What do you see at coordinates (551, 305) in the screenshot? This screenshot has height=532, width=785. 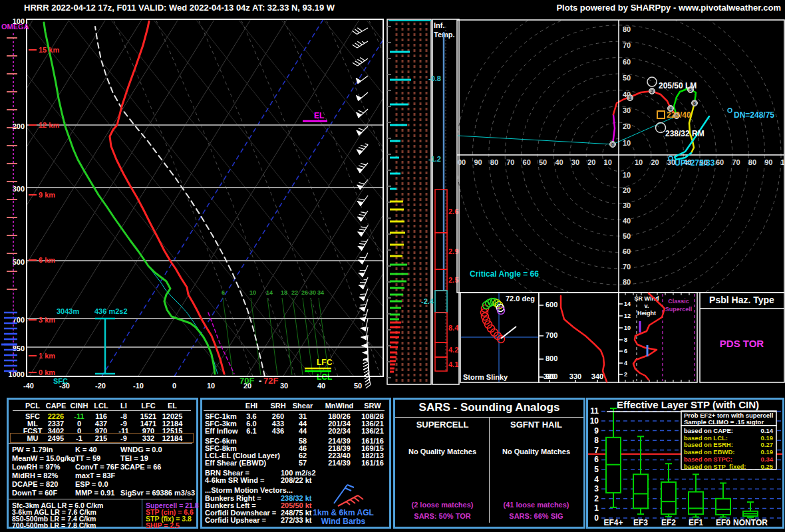 I see `thetae-pressure-label: 600` at bounding box center [551, 305].